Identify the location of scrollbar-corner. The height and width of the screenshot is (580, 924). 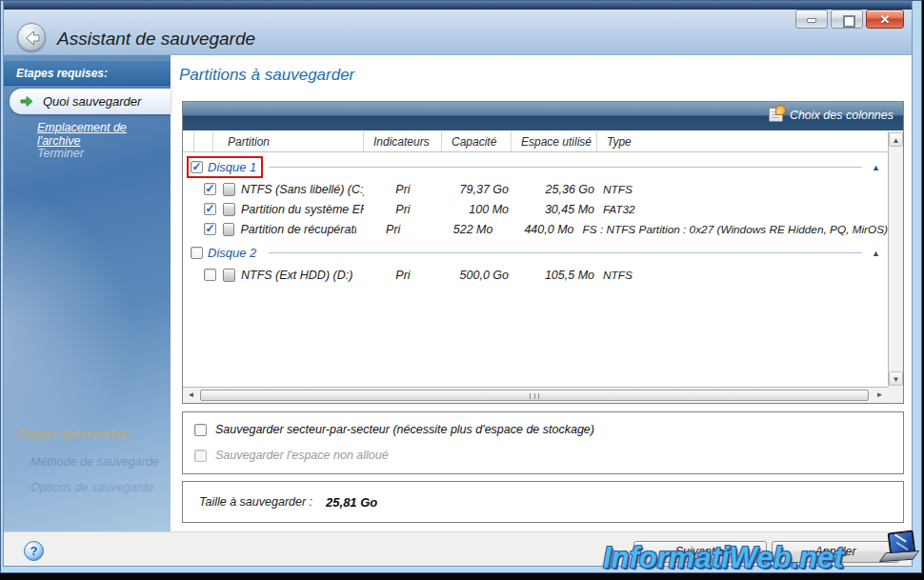
(895, 394).